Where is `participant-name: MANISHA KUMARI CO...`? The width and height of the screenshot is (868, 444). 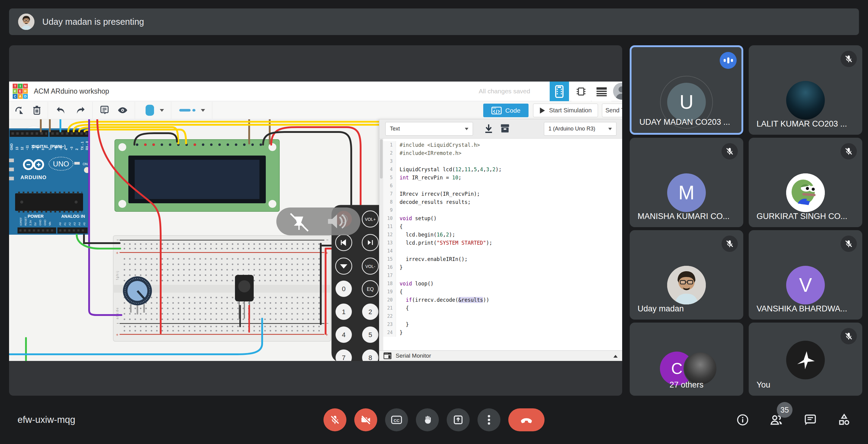
participant-name: MANISHA KUMARI CO... is located at coordinates (683, 216).